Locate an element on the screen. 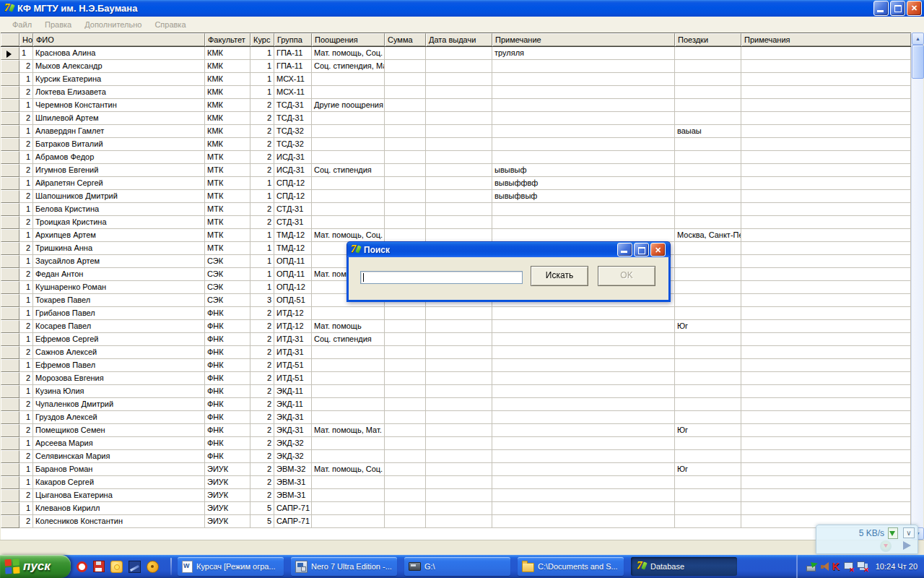 Image resolution: width=924 pixels, height=578 pixels. cell-gruppa: ГПА-11 is located at coordinates (293, 66).